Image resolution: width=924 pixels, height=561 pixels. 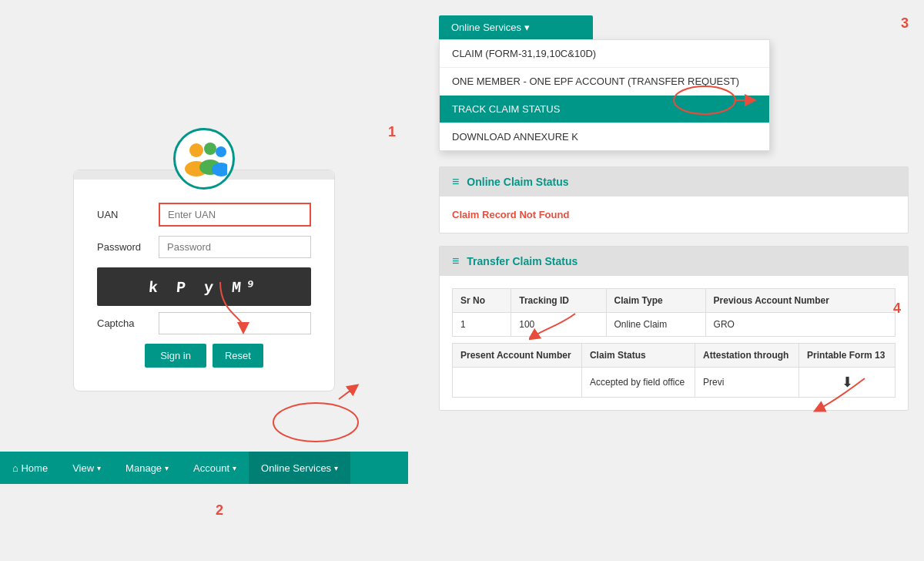 What do you see at coordinates (482, 325) in the screenshot?
I see `cell-sr-no: 1` at bounding box center [482, 325].